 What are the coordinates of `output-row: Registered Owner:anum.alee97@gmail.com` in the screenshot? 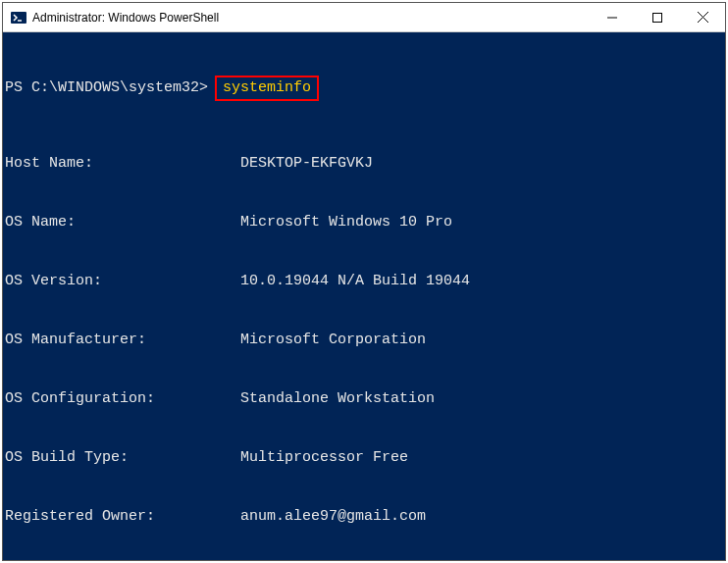 It's located at (364, 517).